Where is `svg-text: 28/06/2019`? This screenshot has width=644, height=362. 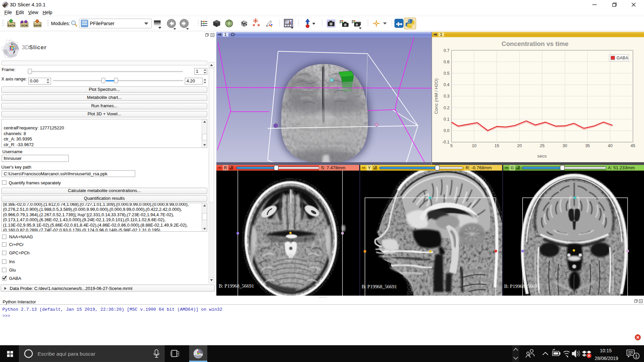 svg-text: 28/06/2019 is located at coordinates (606, 358).